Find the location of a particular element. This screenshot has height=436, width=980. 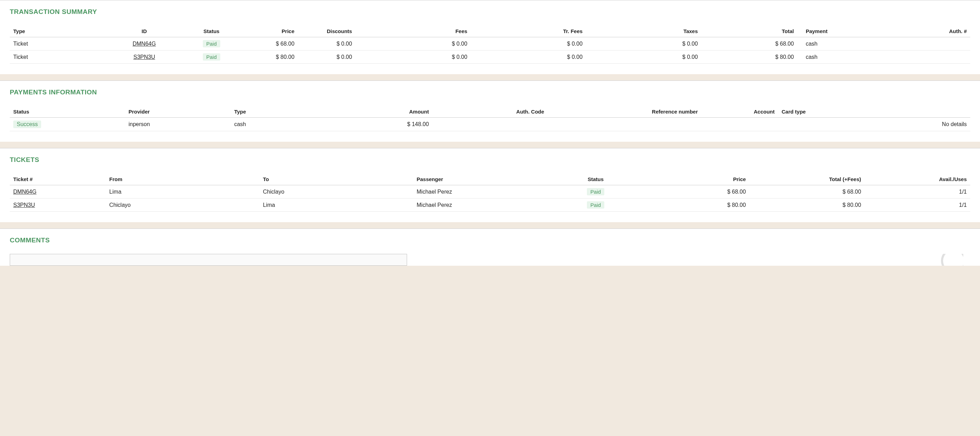

payment-row: Success inperson cash $ 148.00 No detail… is located at coordinates (490, 125).